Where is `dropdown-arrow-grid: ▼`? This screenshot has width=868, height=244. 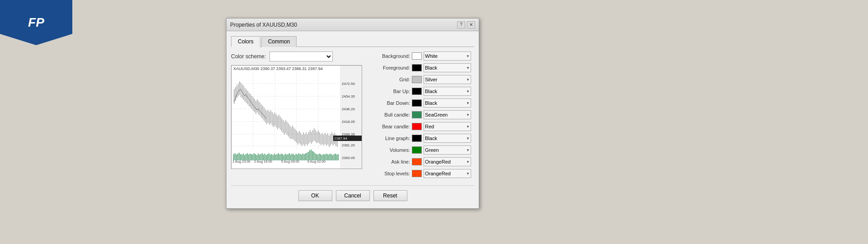 dropdown-arrow-grid: ▼ is located at coordinates (468, 80).